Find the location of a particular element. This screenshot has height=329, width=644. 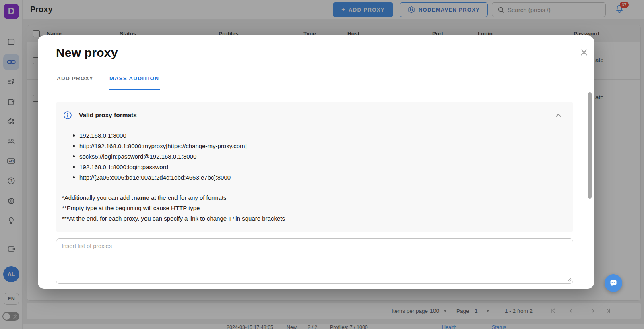

close-icon is located at coordinates (584, 52).